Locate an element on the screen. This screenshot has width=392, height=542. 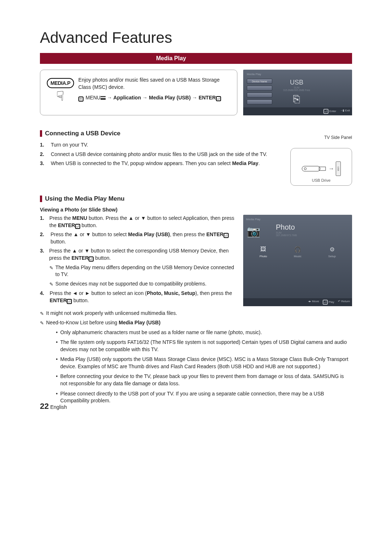
list-item: Before connecting your device to the TV,… is located at coordinates (204, 380).